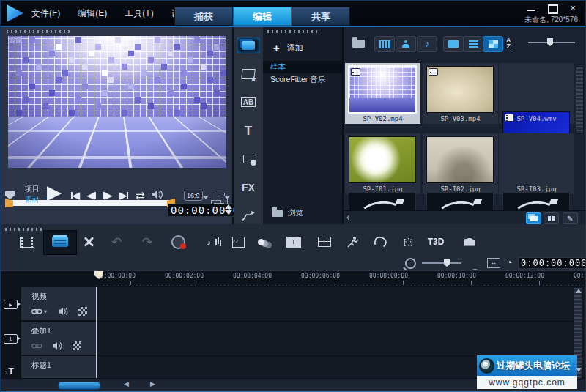 The image size is (586, 392). Describe the element at coordinates (579, 370) in the screenshot. I see `scroll-down-icon` at that location.